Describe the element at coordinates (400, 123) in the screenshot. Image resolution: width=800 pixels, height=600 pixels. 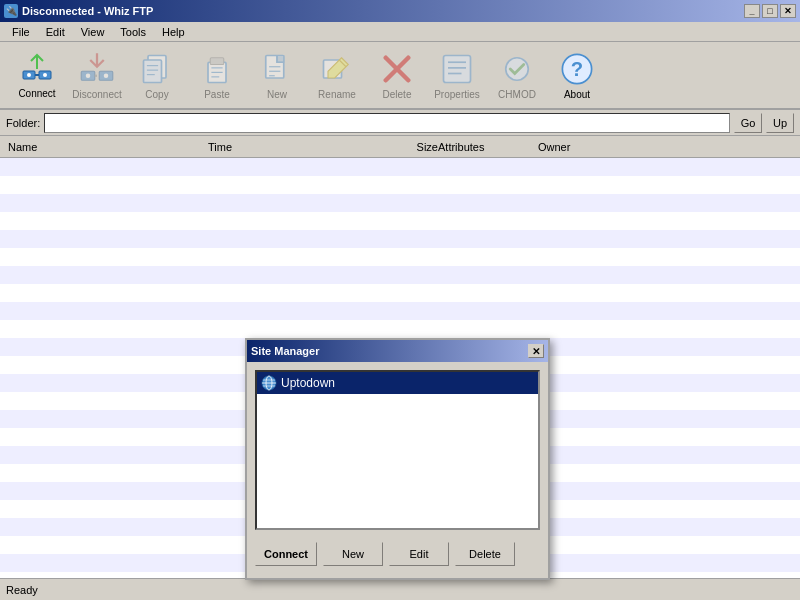
I see `folder-bar: Folder: Go Up` at that location.